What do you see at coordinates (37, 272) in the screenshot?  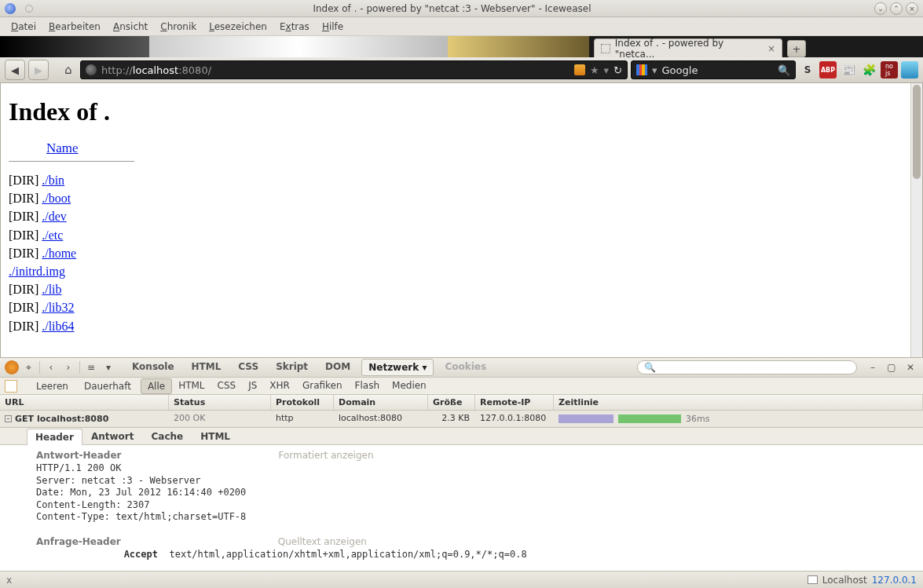 I see `dir-link: ./initrd.img` at bounding box center [37, 272].